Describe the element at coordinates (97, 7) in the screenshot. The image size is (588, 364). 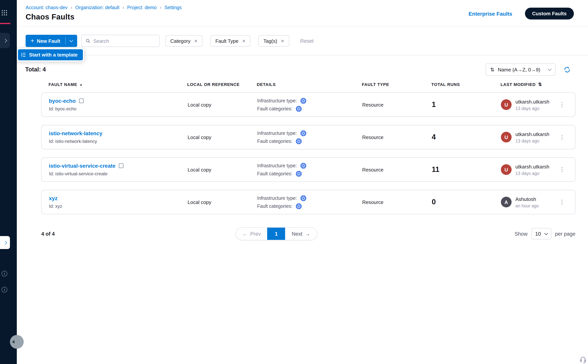
I see `breadcrumb-organization: Organization: default` at that location.